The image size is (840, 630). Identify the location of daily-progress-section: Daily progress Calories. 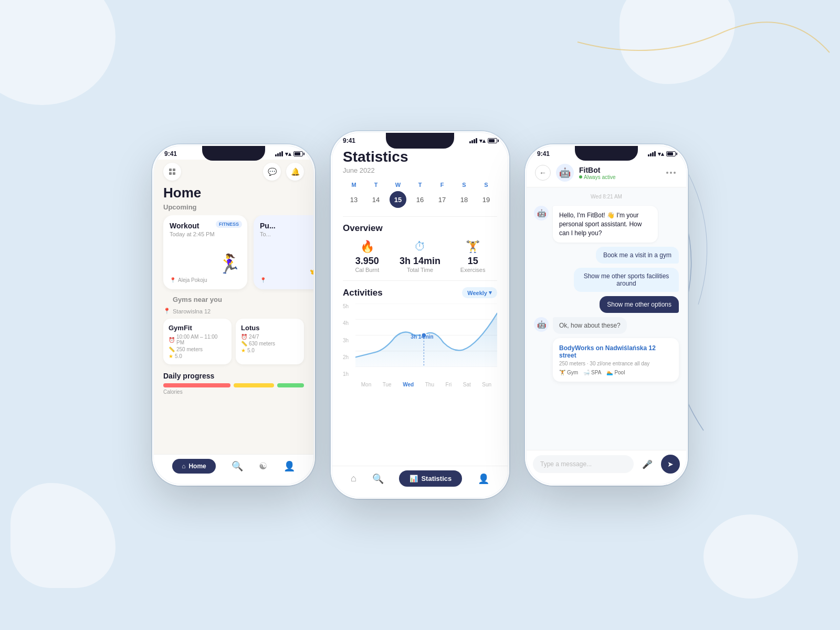
(234, 383).